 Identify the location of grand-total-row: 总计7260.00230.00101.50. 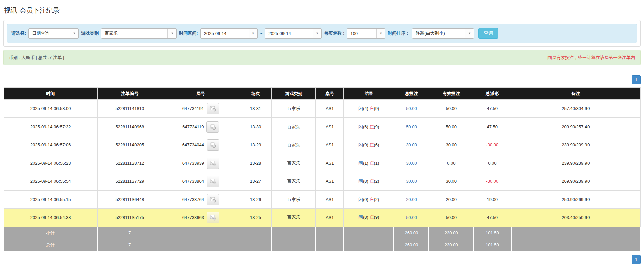
(322, 245).